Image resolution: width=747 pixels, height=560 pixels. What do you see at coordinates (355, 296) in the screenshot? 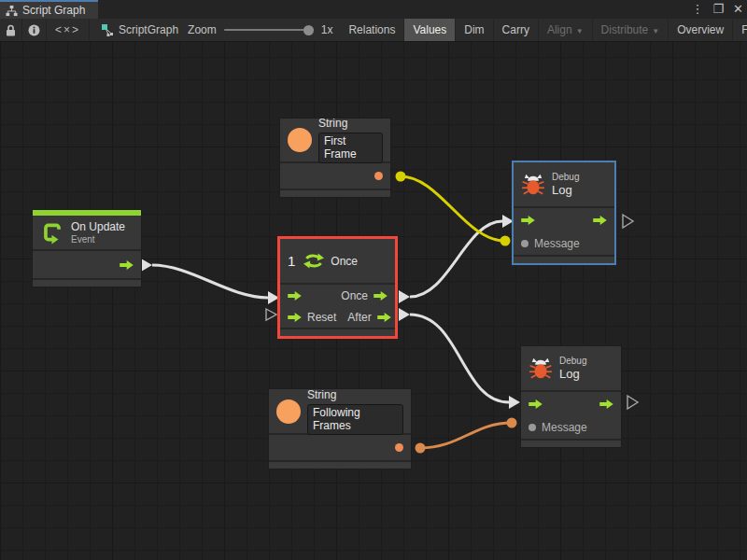
I see `port-label-once: Once` at bounding box center [355, 296].